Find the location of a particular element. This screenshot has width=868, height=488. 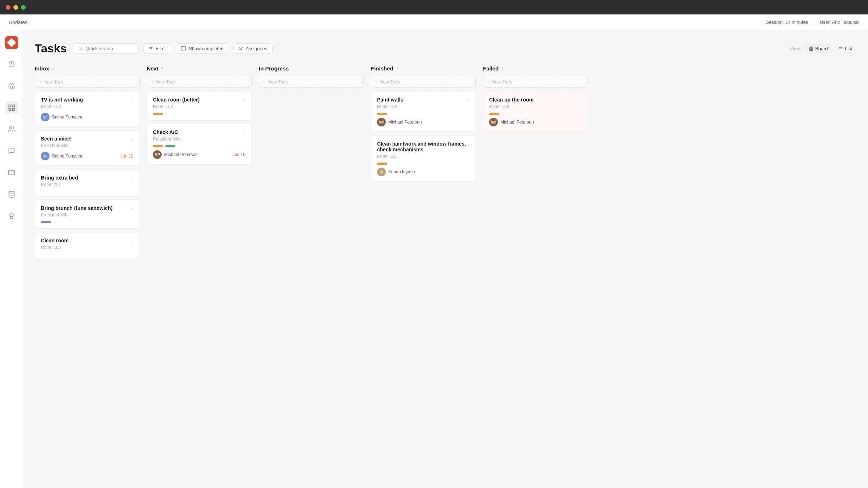

new-task-button-next: + New Task is located at coordinates (199, 82).